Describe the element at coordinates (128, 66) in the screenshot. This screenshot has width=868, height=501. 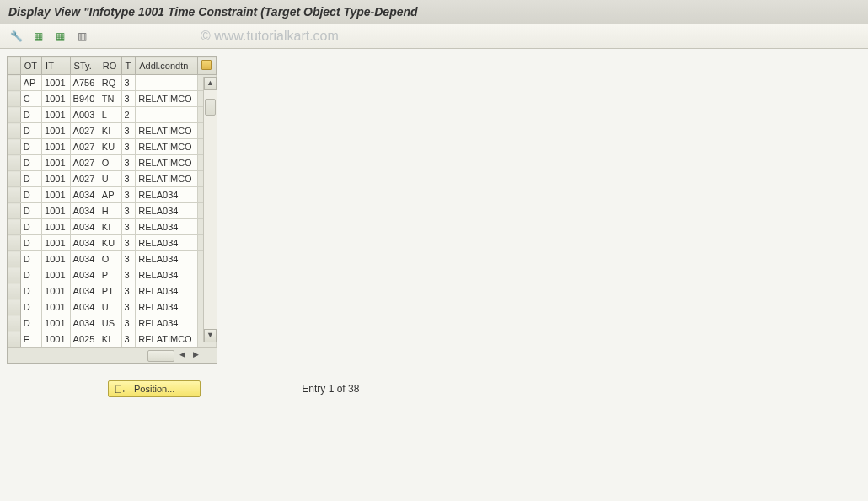
I see `col-header-t: T` at that location.